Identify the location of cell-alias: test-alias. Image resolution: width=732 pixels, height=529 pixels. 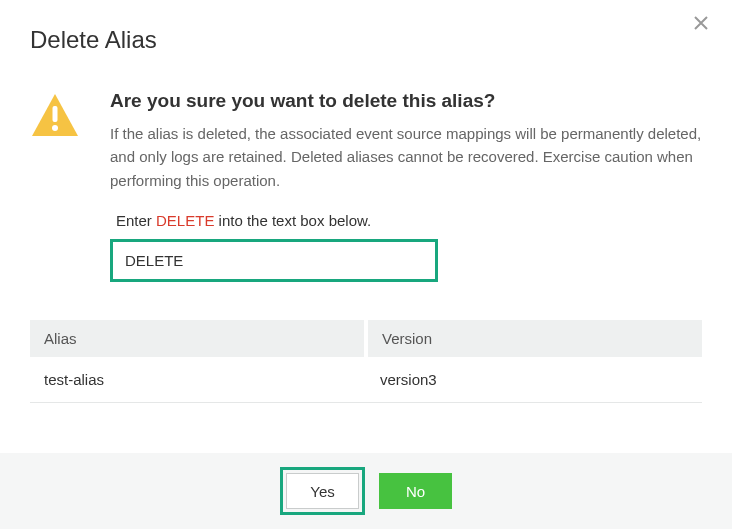
(198, 380).